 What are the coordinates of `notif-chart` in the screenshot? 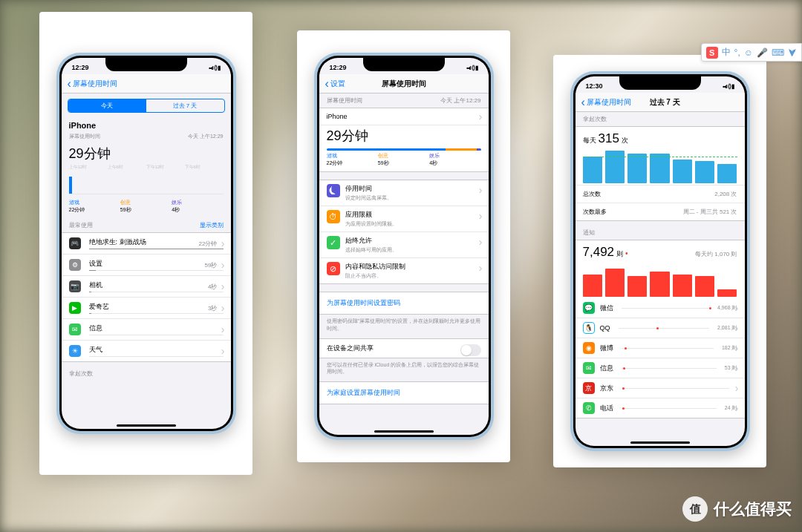 It's located at (660, 279).